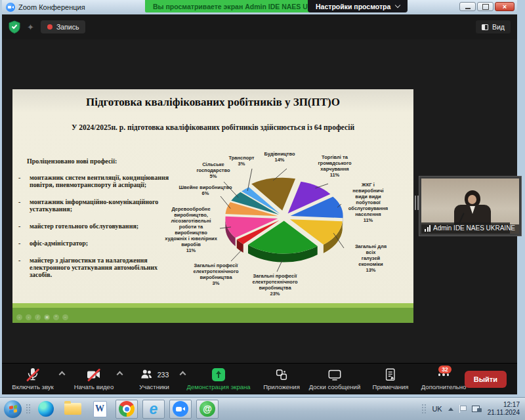  I want to click on pie-slice-label: ЖКГ і невиробничі види види побутової об…, so click(369, 202).